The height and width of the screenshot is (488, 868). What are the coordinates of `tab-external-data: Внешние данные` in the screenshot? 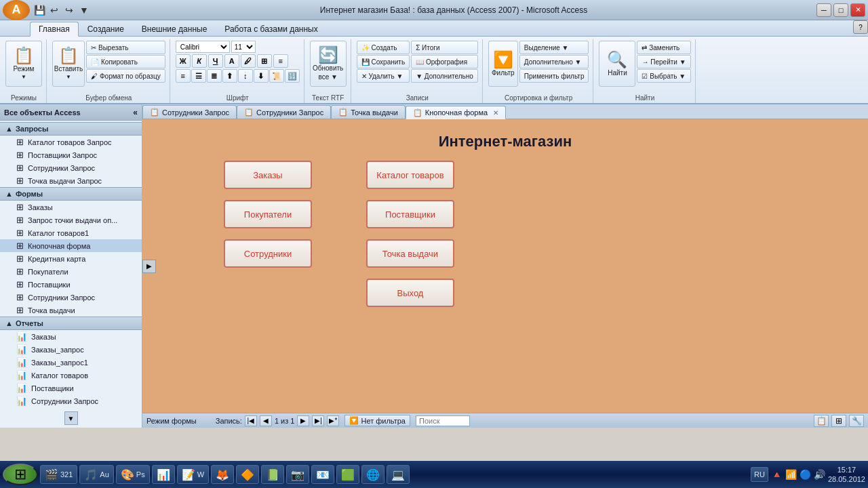 It's located at (175, 28).